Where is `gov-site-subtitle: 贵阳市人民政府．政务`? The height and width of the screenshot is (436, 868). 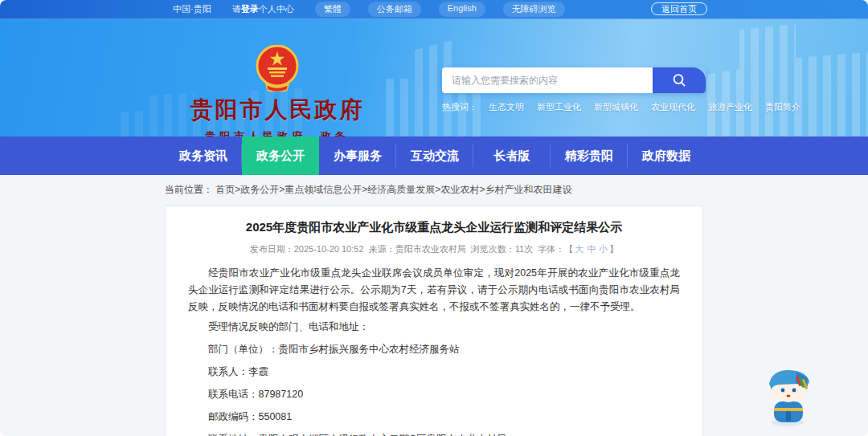 gov-site-subtitle: 贵阳市人民政府．政务 is located at coordinates (277, 133).